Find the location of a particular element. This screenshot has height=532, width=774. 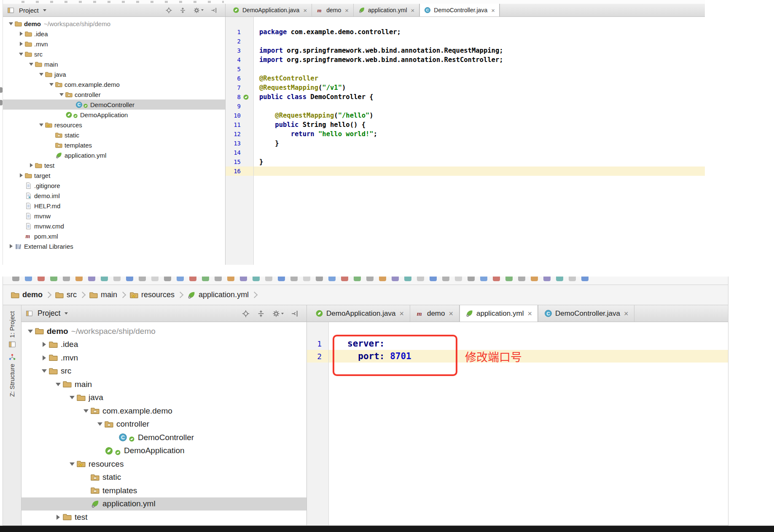

breadcrumb-demo: demo is located at coordinates (27, 295).